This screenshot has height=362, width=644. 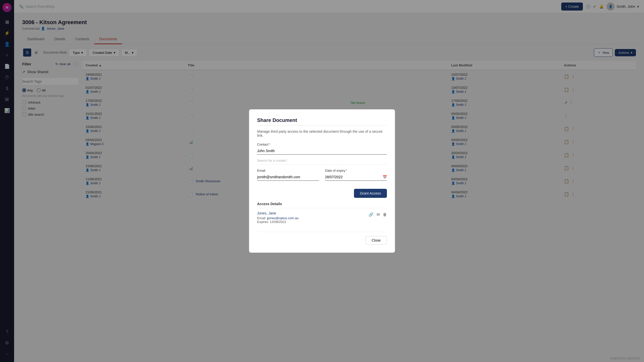 What do you see at coordinates (322, 181) in the screenshot?
I see `share-document-modal: Share Document Manage third party access…` at bounding box center [322, 181].